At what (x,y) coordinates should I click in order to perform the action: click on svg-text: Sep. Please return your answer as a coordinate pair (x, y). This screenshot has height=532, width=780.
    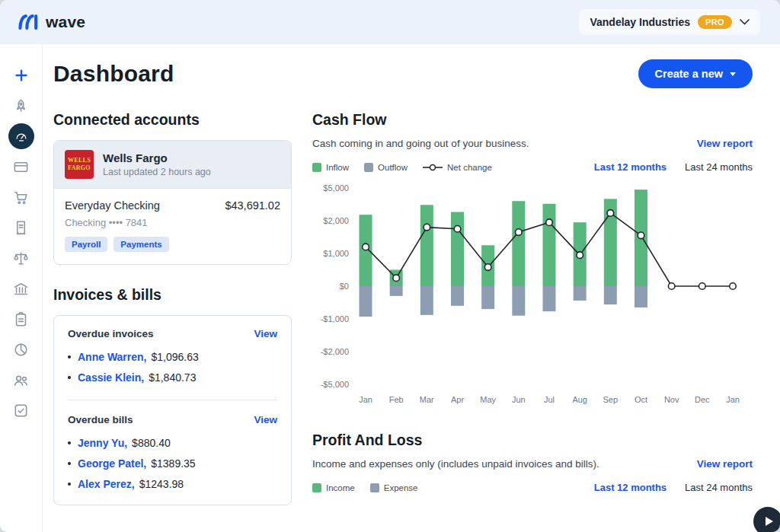
    Looking at the image, I should click on (611, 400).